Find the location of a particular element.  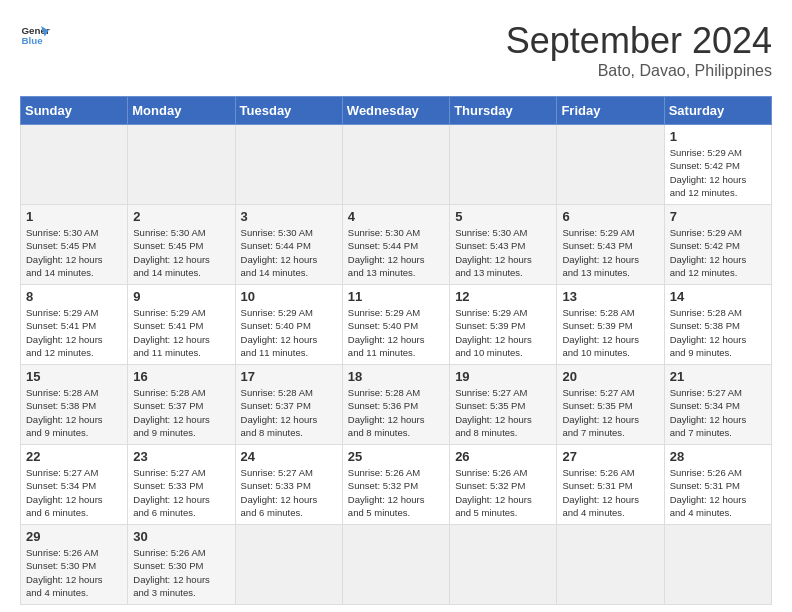

day-number: 16 is located at coordinates (181, 376).